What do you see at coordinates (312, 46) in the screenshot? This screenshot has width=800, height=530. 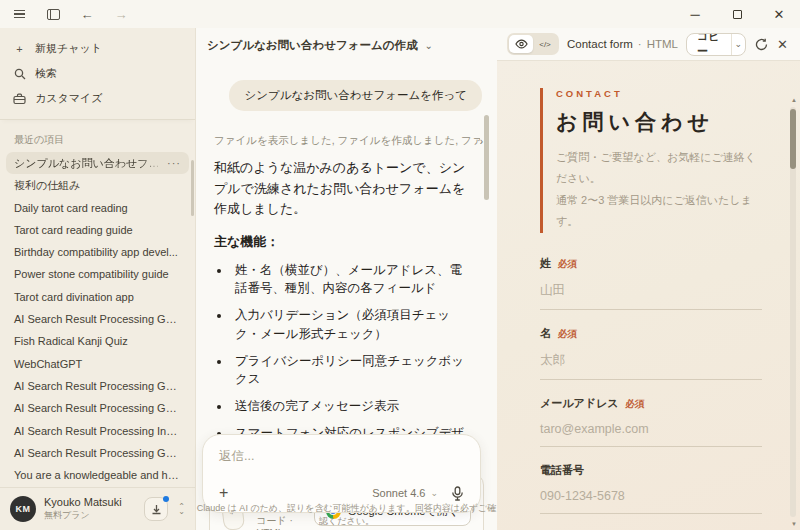 I see `conversation-title: シンプルなお問い合わせフォームの作成` at bounding box center [312, 46].